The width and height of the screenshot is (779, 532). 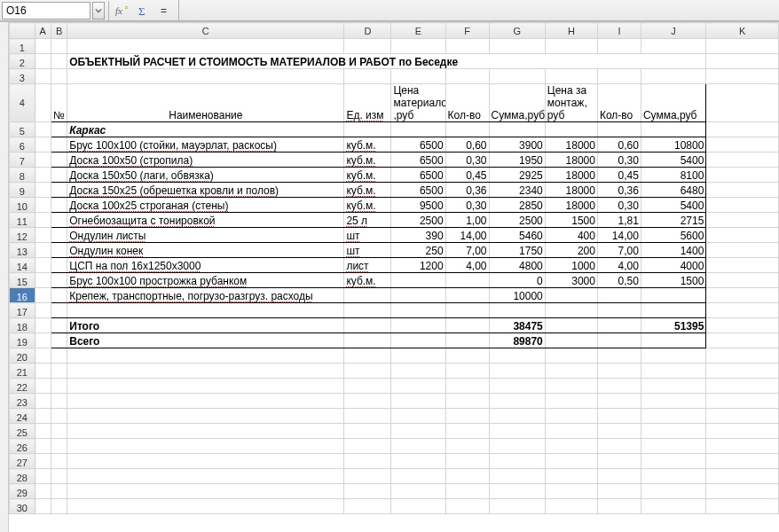 What do you see at coordinates (144, 11) in the screenshot?
I see `sum-icon: Σ` at bounding box center [144, 11].